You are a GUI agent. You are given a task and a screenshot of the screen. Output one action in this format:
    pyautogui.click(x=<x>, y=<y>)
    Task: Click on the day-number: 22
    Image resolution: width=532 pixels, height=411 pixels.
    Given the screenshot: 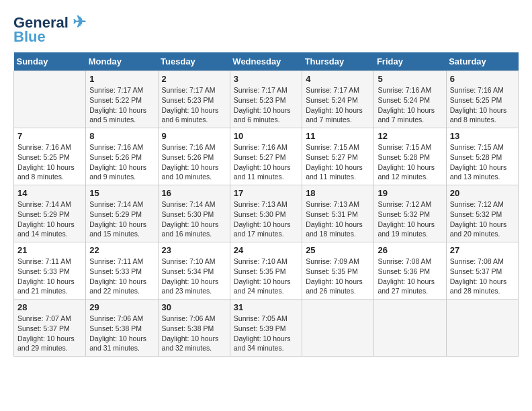 What is the action you would take?
    pyautogui.click(x=122, y=250)
    